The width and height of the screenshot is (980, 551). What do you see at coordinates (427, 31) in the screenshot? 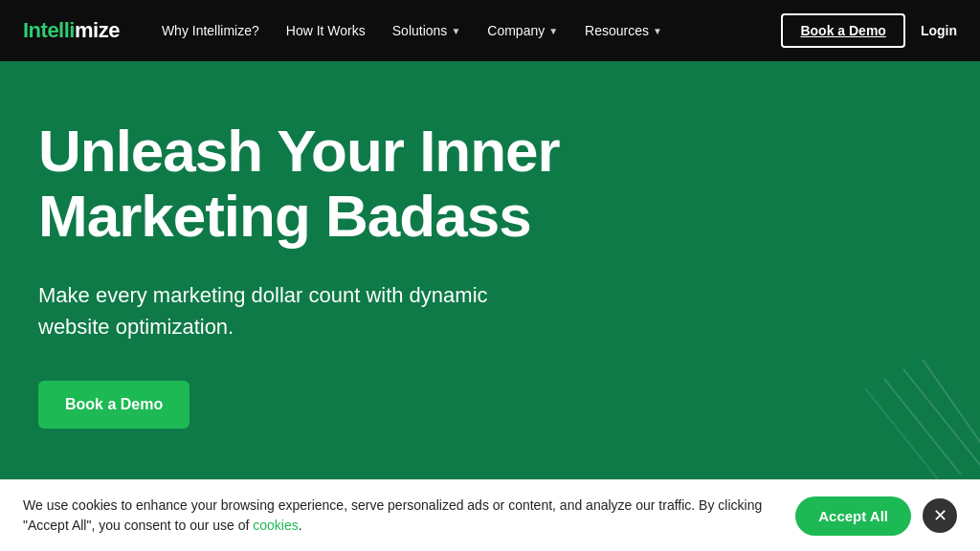
I see `nav-solutions: Solutions ▼` at bounding box center [427, 31].